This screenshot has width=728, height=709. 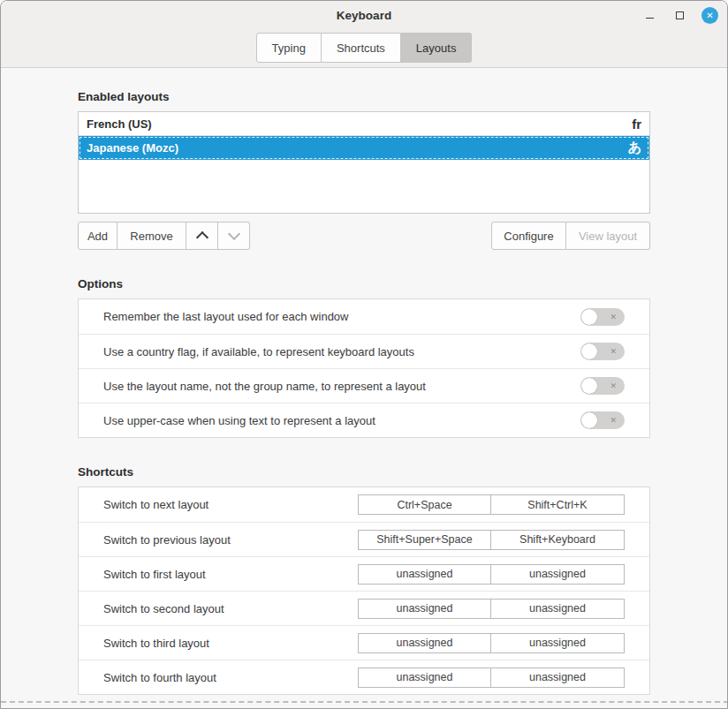 I want to click on shortcut-row-fourth-layout: Switch to fourth layout unassigned unass…, so click(x=364, y=676).